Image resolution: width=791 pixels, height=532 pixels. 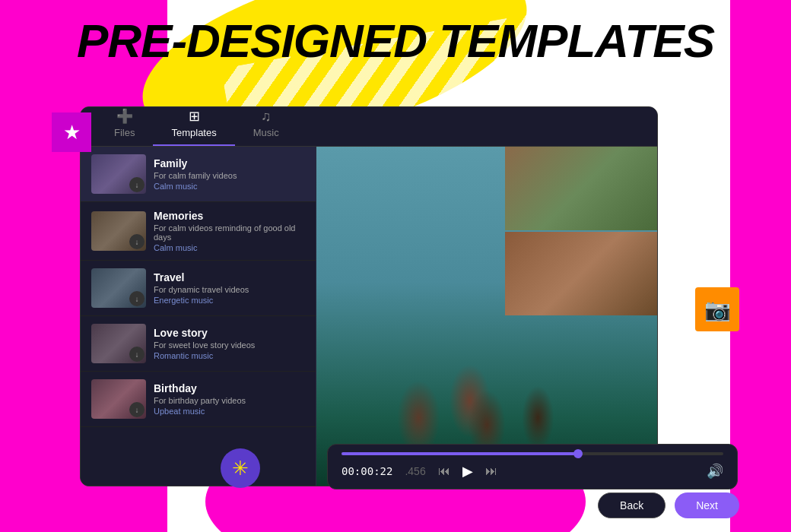 What do you see at coordinates (71, 132) in the screenshot?
I see `star-icon: ★` at bounding box center [71, 132].